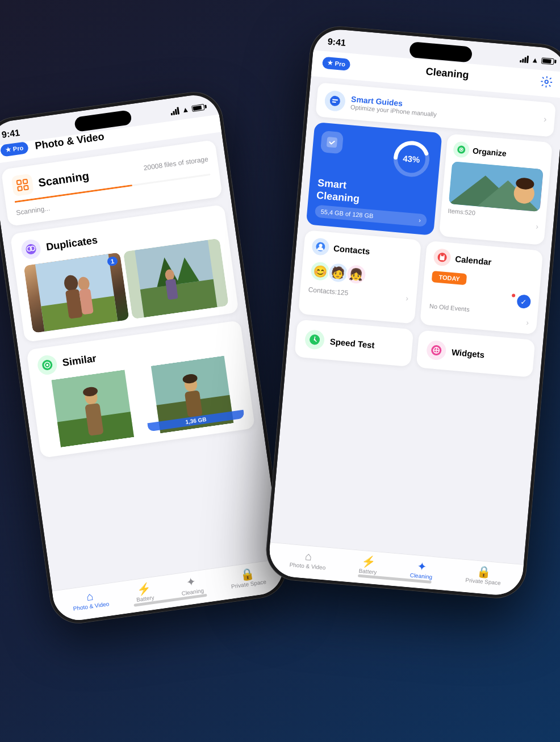 This screenshot has height=742, width=560. What do you see at coordinates (483, 581) in the screenshot?
I see `front-nav-private-label: Private Space` at bounding box center [483, 581].